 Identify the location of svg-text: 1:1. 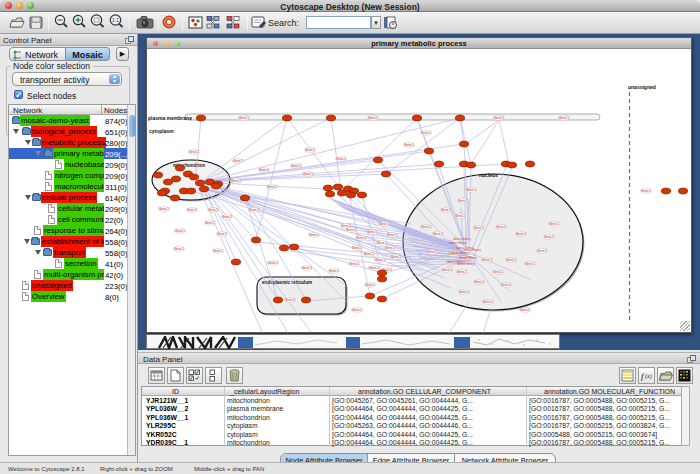
(116, 20).